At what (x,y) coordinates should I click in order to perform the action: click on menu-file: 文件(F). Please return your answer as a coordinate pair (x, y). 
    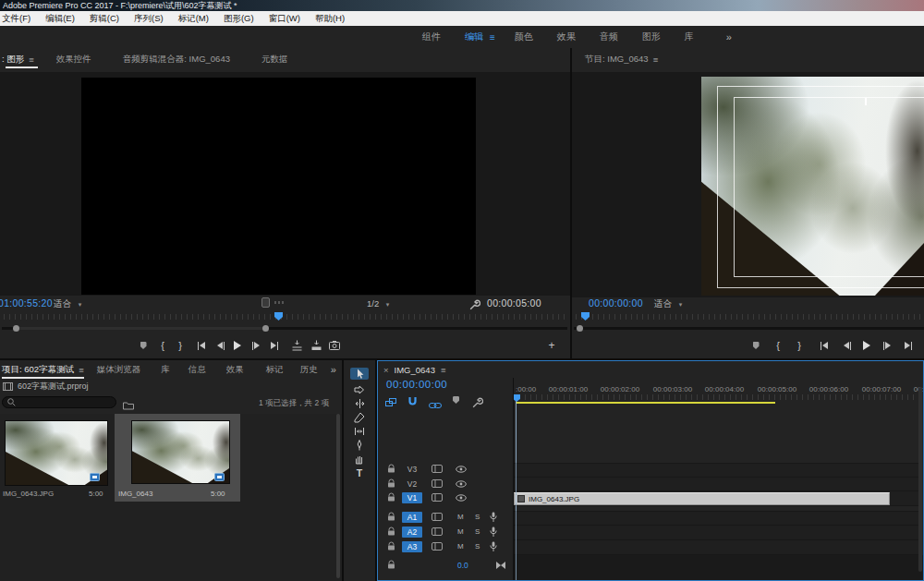
    Looking at the image, I should click on (18, 18).